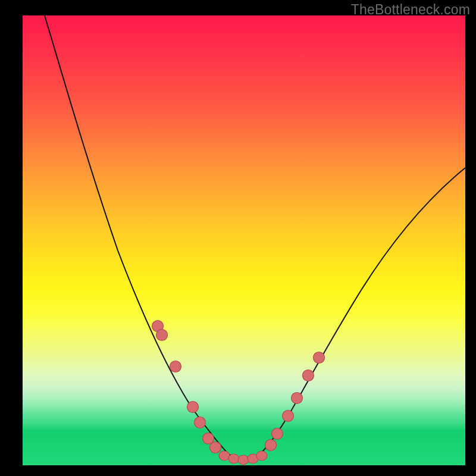  I want to click on left-markers, so click(187, 387).